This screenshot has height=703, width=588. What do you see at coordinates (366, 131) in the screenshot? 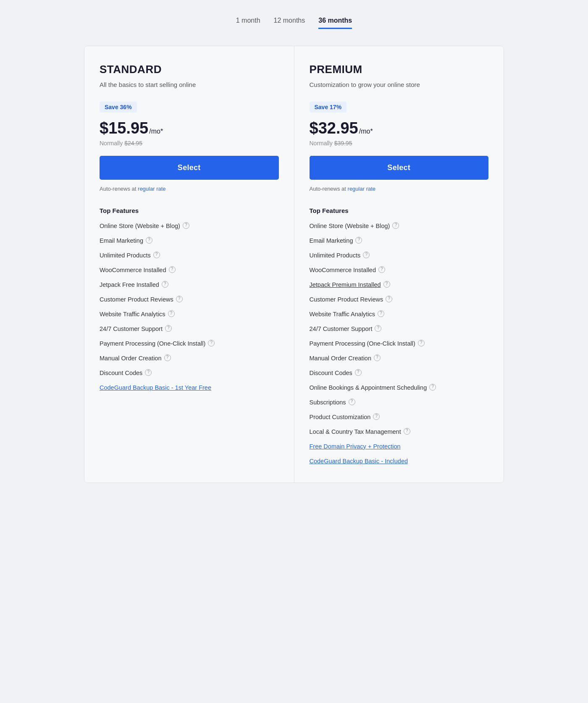
I see `plan-premium-period: /mo*` at bounding box center [366, 131].